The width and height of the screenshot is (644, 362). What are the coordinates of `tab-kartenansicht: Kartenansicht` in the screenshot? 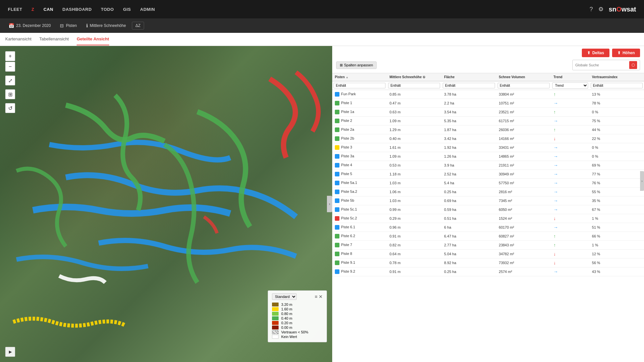 It's located at (18, 39).